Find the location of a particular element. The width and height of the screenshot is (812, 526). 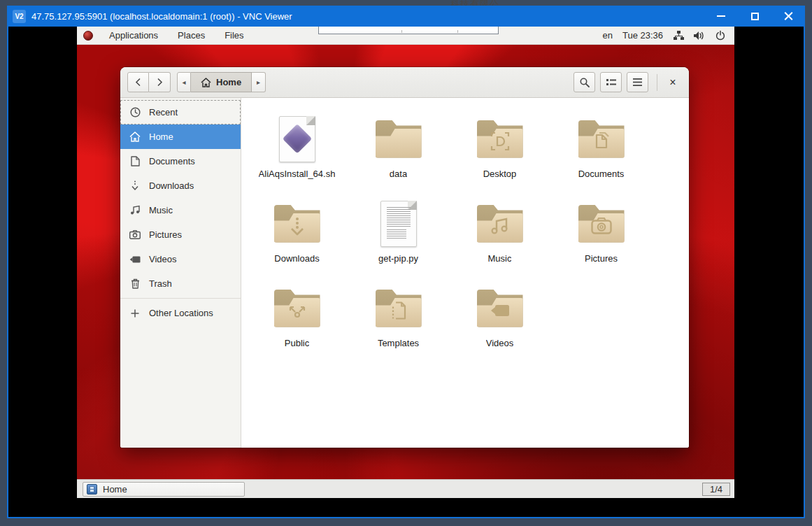

folder-item-templates: Templates is located at coordinates (399, 323).